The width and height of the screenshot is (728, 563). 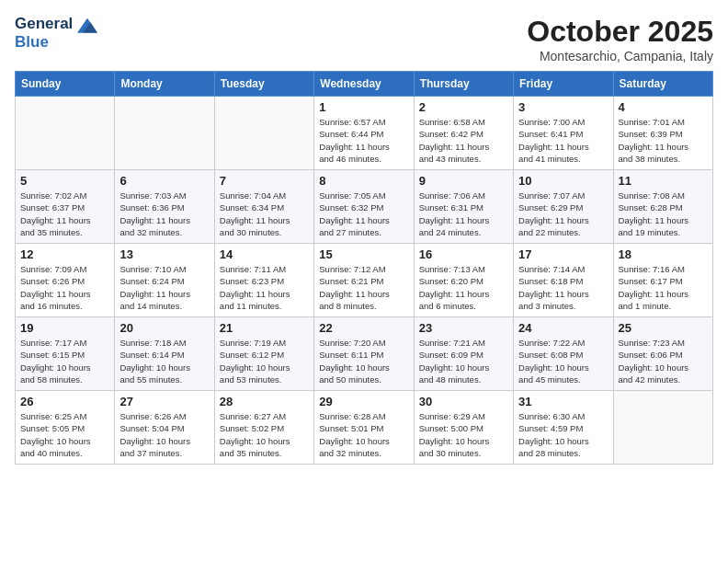 What do you see at coordinates (563, 140) in the screenshot?
I see `day-info: Sunrise: 7:00 AM Sunset: 6:41 PM Dayligh…` at bounding box center [563, 140].